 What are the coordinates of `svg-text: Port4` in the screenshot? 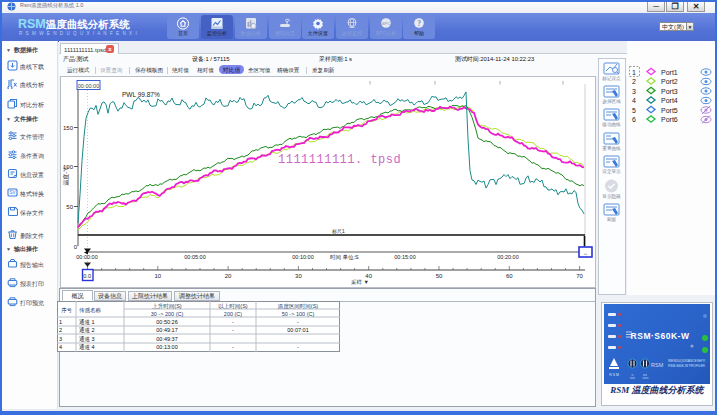 It's located at (670, 100).